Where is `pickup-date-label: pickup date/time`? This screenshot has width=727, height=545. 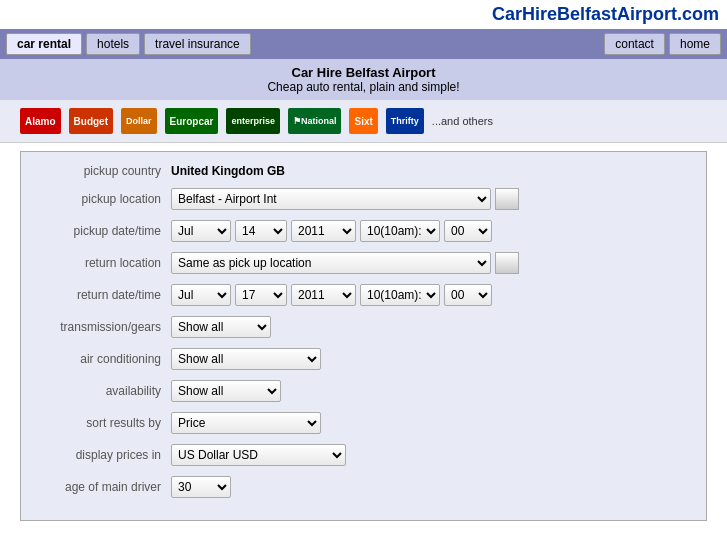 pickup-date-label: pickup date/time is located at coordinates (101, 231).